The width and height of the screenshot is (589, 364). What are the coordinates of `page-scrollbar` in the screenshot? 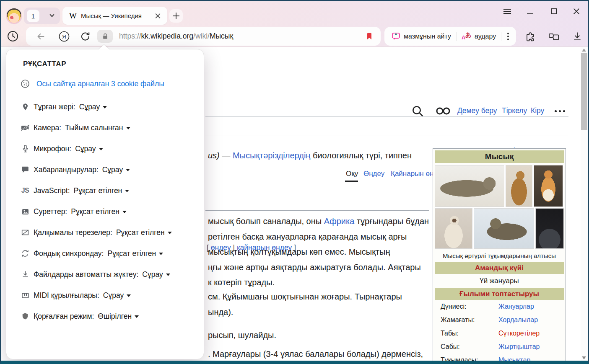 It's located at (584, 204).